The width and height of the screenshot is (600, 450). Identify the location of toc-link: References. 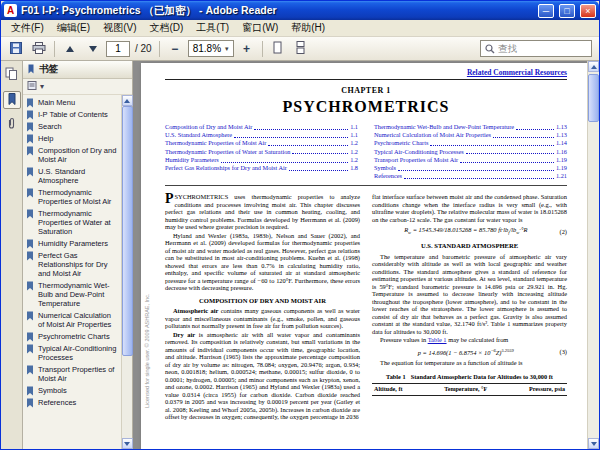
(388, 176).